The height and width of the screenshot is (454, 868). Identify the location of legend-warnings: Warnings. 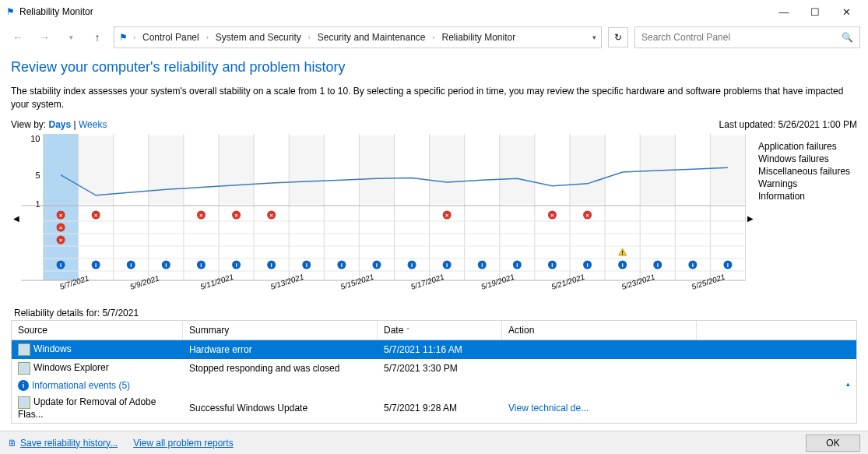
(806, 184).